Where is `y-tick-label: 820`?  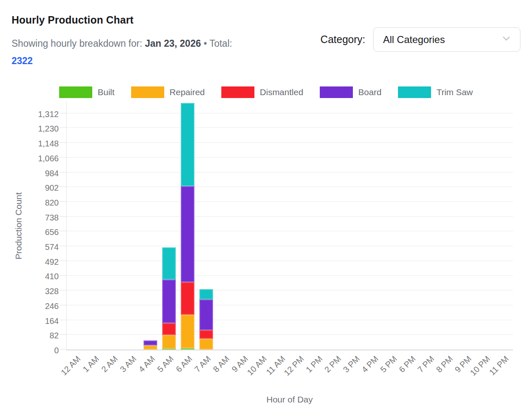 y-tick-label: 820 is located at coordinates (52, 203).